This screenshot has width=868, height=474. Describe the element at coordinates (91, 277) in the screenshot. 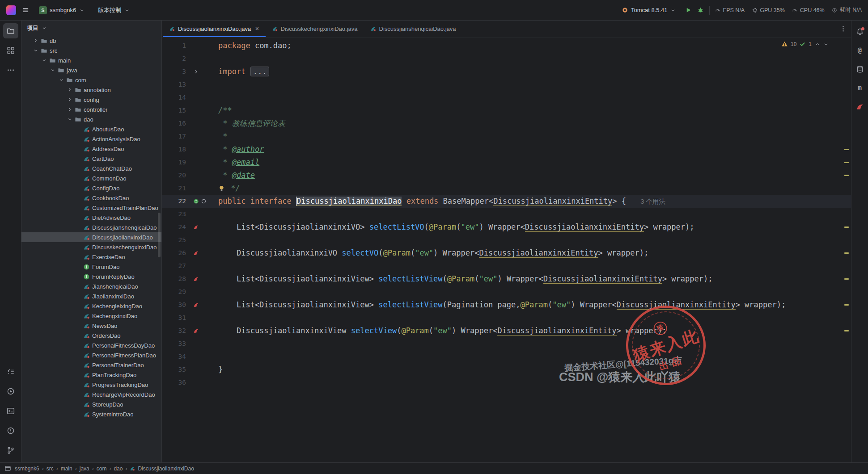

I see `tree-item-ForumReplyDao: ForumReplyDao` at that location.